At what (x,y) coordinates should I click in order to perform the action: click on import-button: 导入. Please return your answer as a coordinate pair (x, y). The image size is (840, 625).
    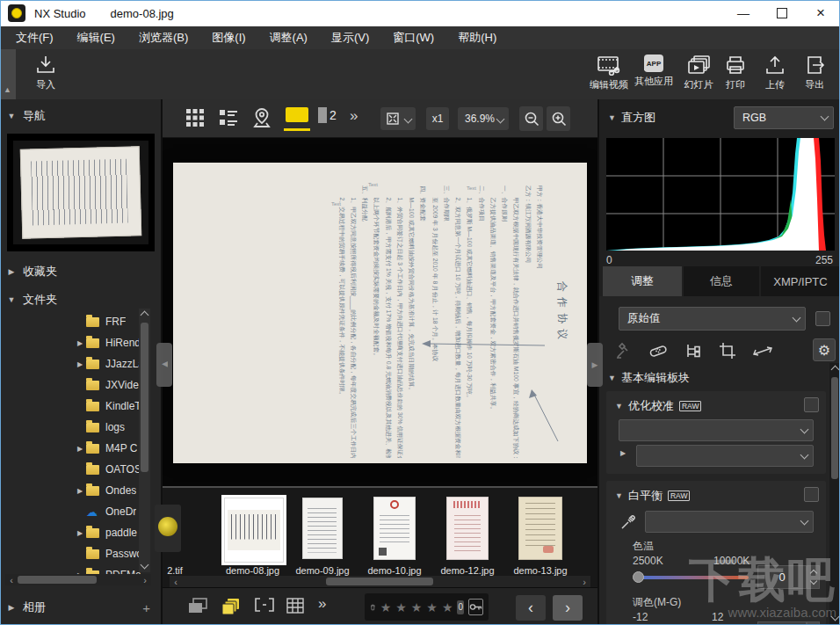
    Looking at the image, I should click on (46, 76).